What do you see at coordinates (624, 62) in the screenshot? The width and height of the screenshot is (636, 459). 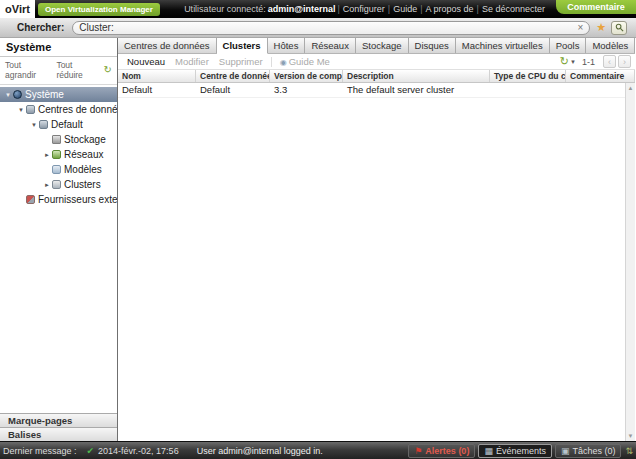 I see `next-page-button: ›` at bounding box center [624, 62].